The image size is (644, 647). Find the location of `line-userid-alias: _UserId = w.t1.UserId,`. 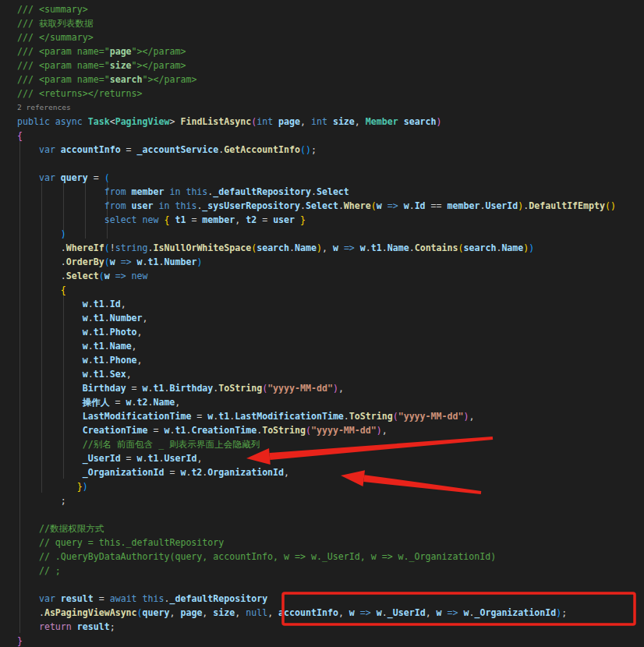

line-userid-alias: _UserId = w.t1.UserId, is located at coordinates (331, 458).